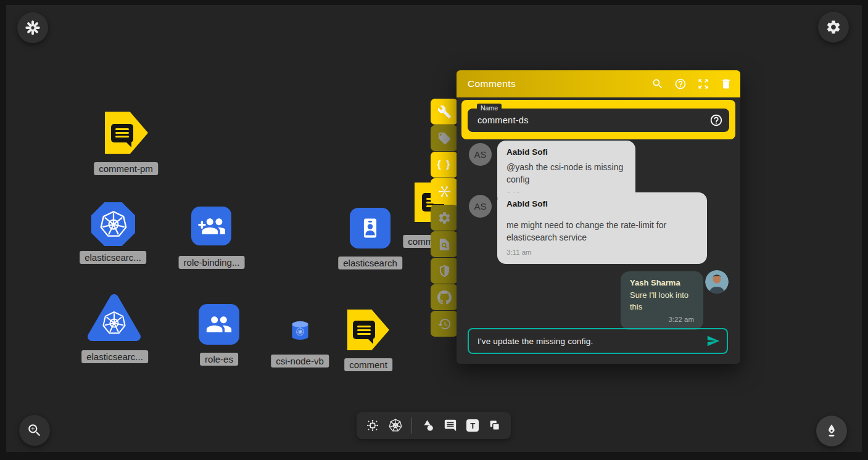  Describe the element at coordinates (444, 191) in the screenshot. I see `mesh-tool-button` at that location.